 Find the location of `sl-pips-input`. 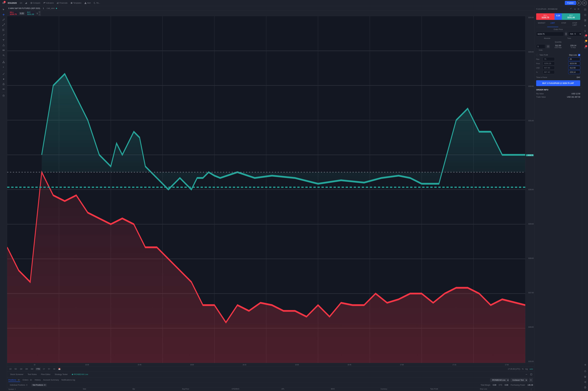

sl-pips-input is located at coordinates (574, 59).